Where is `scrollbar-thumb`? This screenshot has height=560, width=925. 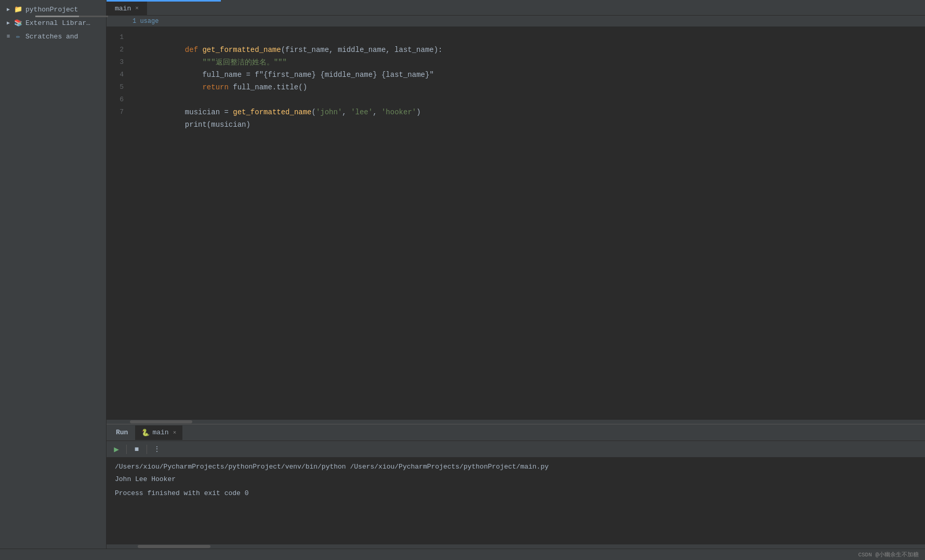 scrollbar-thumb is located at coordinates (161, 422).